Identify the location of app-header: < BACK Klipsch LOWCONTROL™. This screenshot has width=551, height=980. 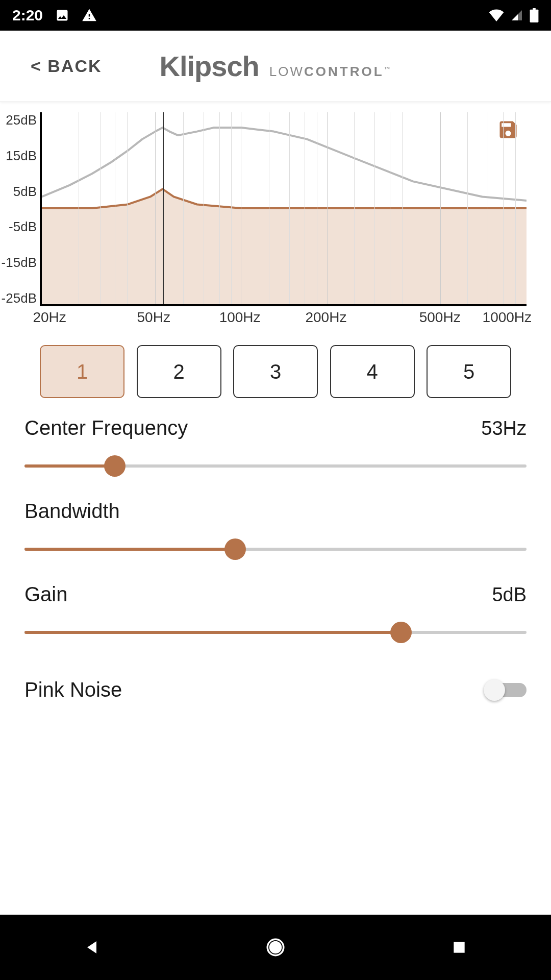
(276, 66).